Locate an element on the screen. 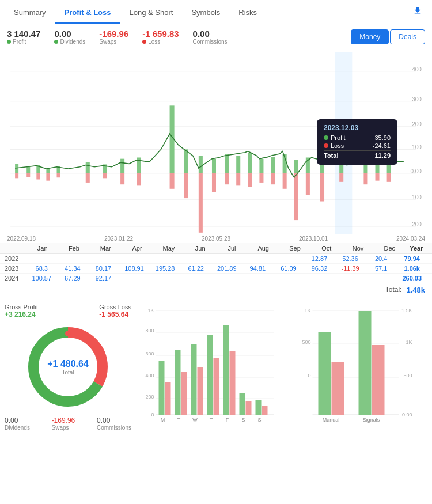  commissions-footer-value: 0.00 is located at coordinates (114, 420).